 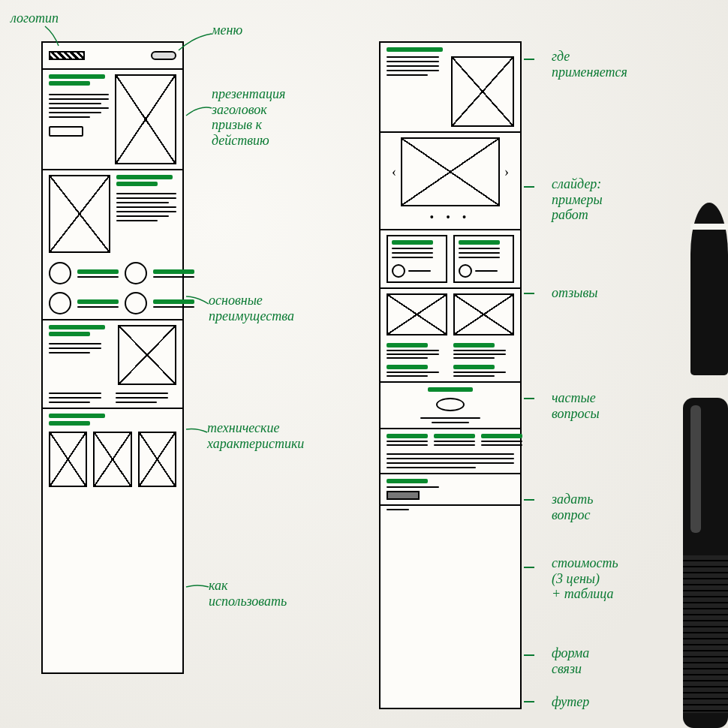 What do you see at coordinates (570, 660) in the screenshot?
I see `annotation-form: форма связи` at bounding box center [570, 660].